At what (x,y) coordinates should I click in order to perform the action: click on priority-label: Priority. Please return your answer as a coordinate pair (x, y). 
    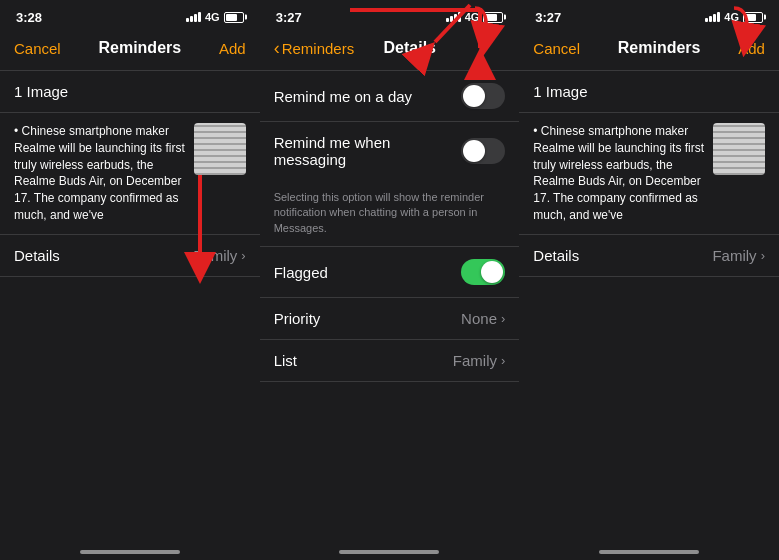
    Looking at the image, I should click on (368, 318).